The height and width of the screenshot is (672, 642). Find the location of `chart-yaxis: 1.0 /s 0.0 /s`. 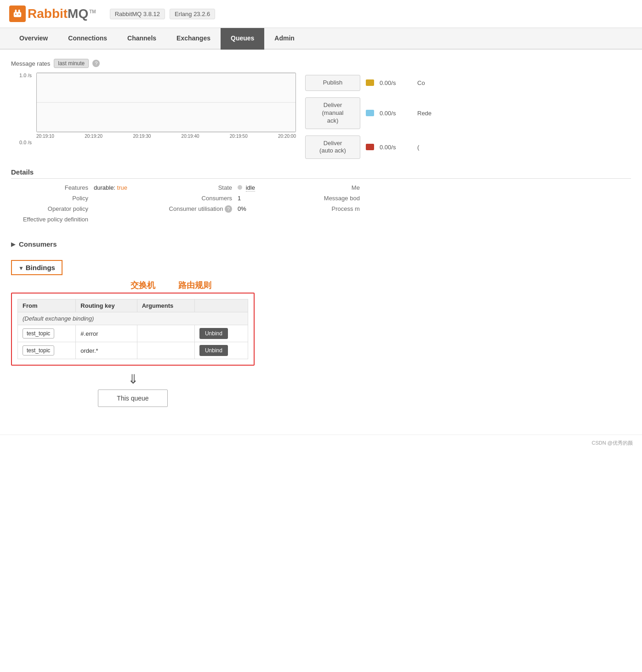

chart-yaxis: 1.0 /s 0.0 /s is located at coordinates (23, 109).